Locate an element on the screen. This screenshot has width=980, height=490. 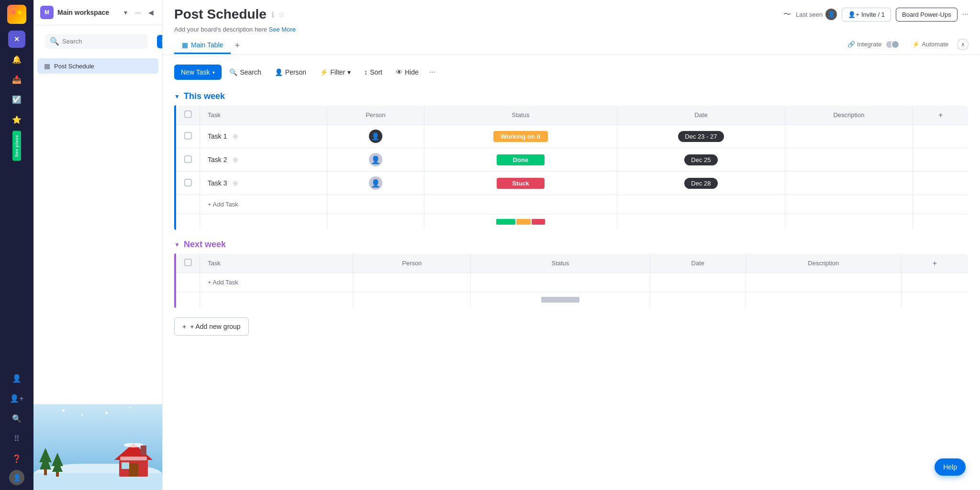
task3-date: Dec 28 is located at coordinates (701, 184).